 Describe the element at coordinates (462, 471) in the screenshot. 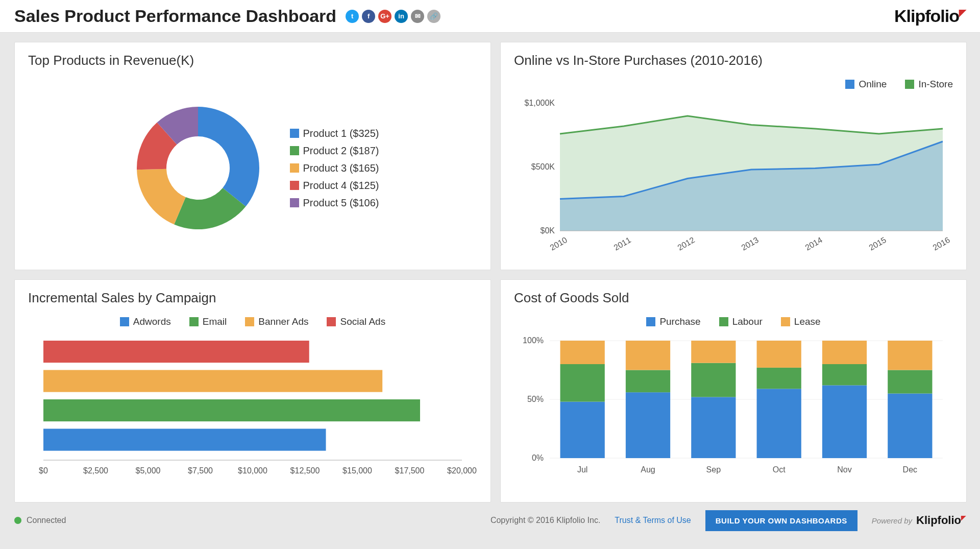

I see `svg-text: $20,000` at that location.